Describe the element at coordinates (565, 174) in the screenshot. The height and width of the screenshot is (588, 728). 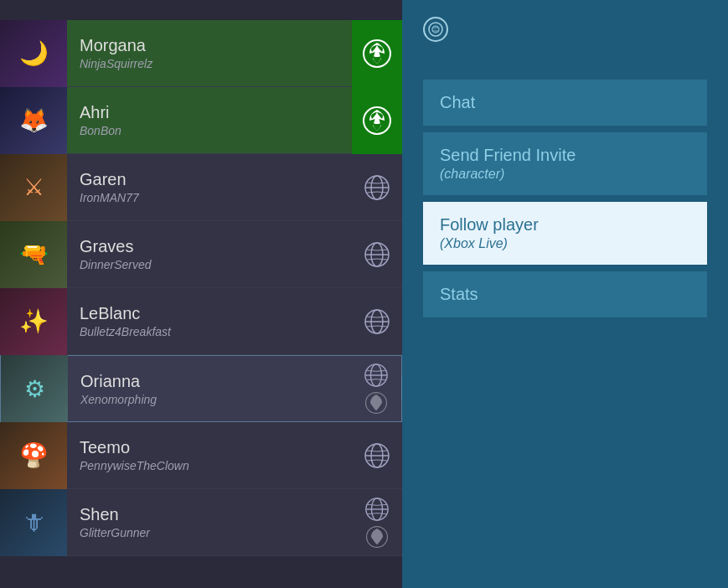
I see `option-sublabel-send-friend-invite: (character)` at that location.